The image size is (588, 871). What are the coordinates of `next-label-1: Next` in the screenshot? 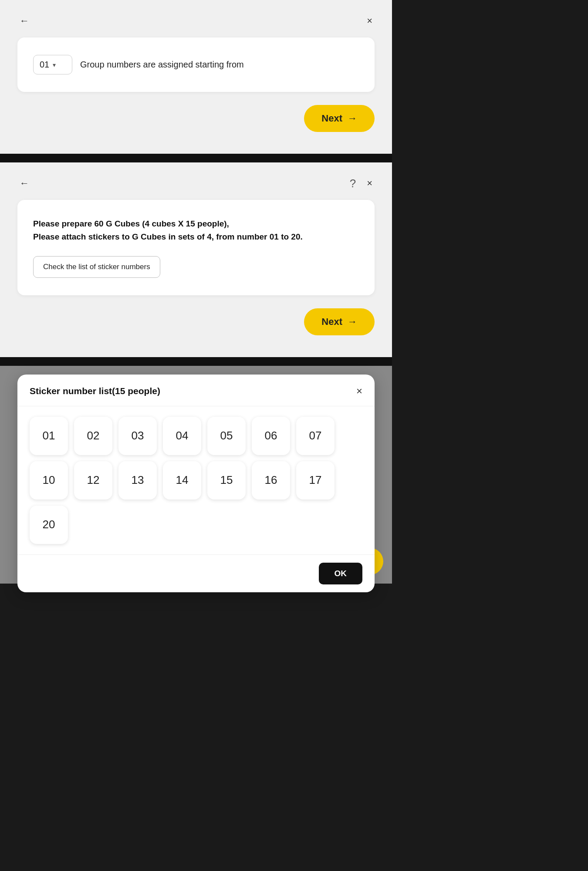 It's located at (332, 118).